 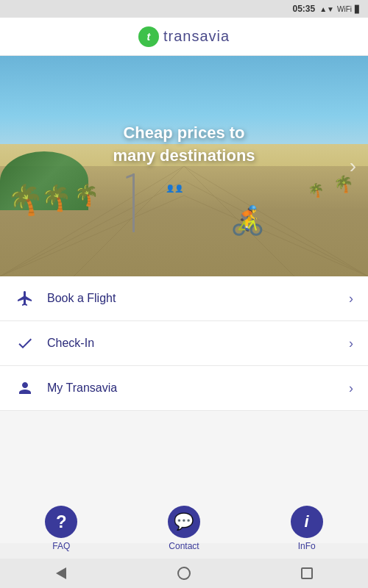 What do you see at coordinates (198, 388) in the screenshot?
I see `my-transavia-label: My Transavia` at bounding box center [198, 388].